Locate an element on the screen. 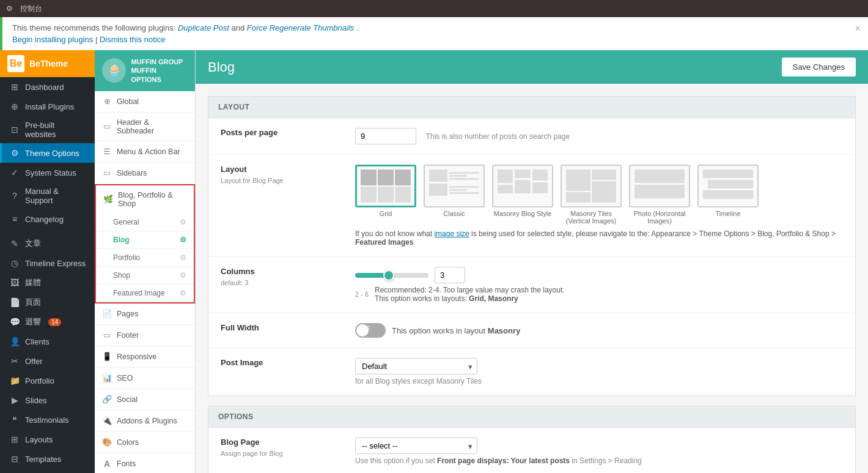 Image resolution: width=868 pixels, height=473 pixels. muffin-sub-shop: Shop ⚙ is located at coordinates (145, 275).